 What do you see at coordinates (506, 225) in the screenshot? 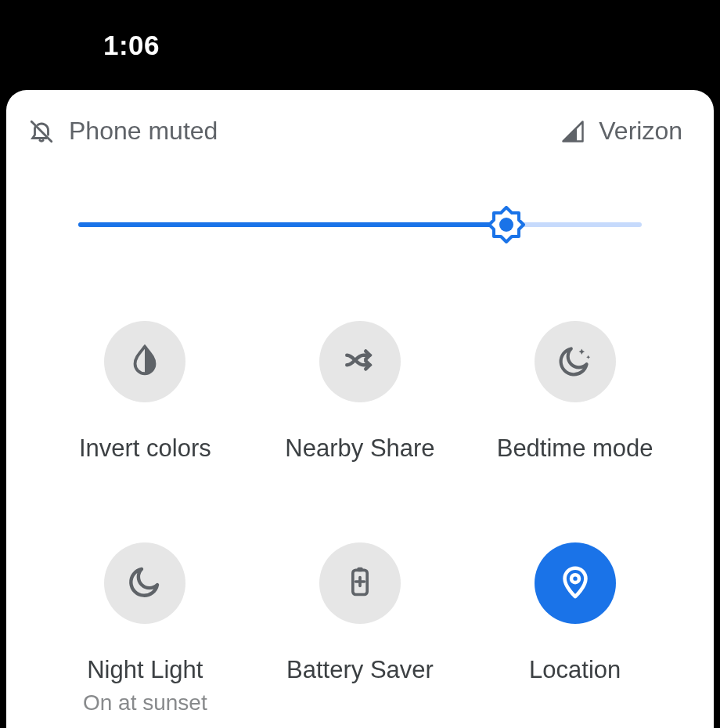
I see `brightness-icon` at bounding box center [506, 225].